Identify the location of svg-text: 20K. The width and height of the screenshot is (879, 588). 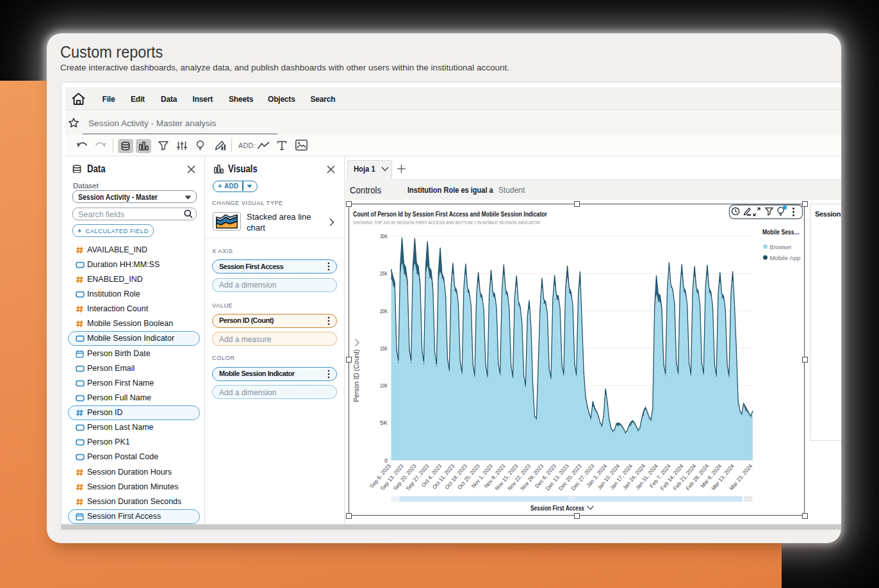
(384, 311).